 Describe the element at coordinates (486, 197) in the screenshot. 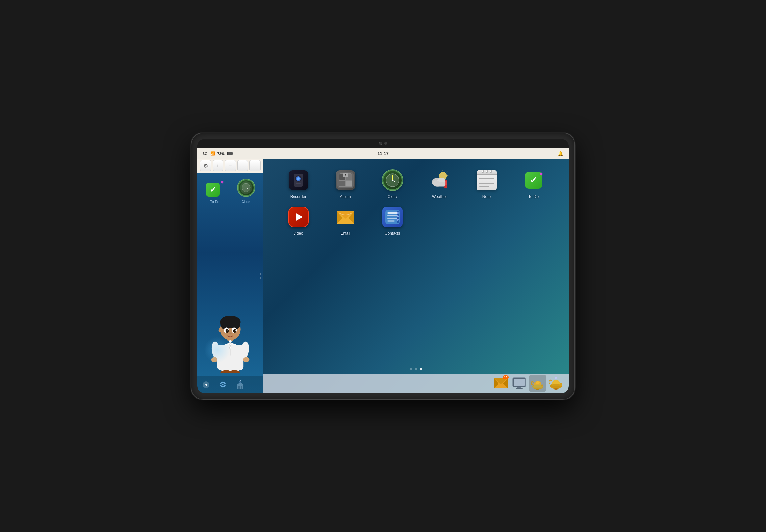

I see `note-label: Note` at that location.